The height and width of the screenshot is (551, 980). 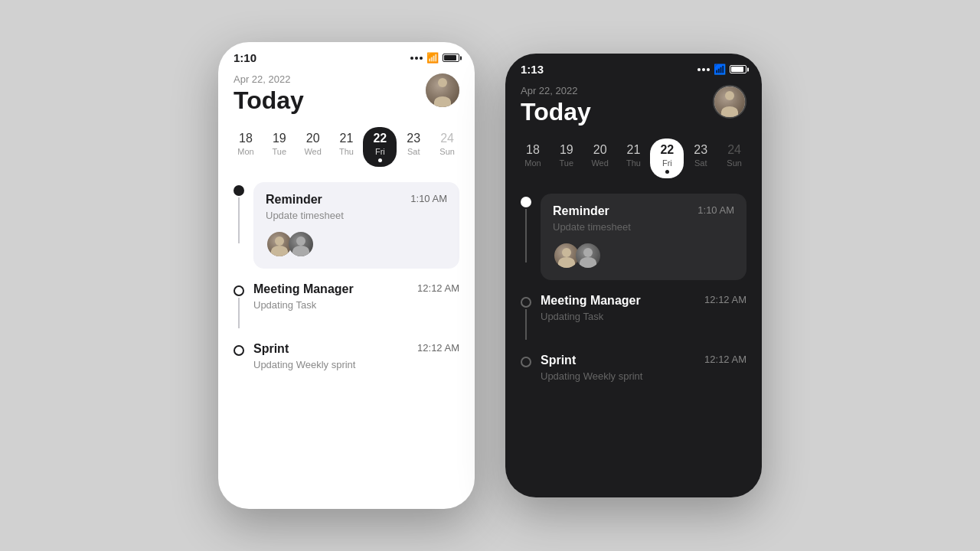 What do you see at coordinates (643, 237) in the screenshot?
I see `event-card-reminder-dark: Reminder 1:10 AM Update timesheet` at bounding box center [643, 237].